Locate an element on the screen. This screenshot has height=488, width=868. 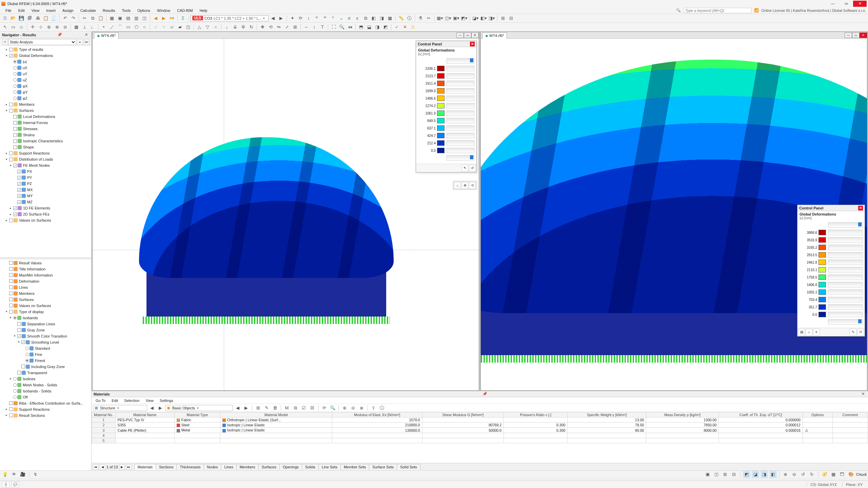
menu-tools: Tools is located at coordinates (126, 11).